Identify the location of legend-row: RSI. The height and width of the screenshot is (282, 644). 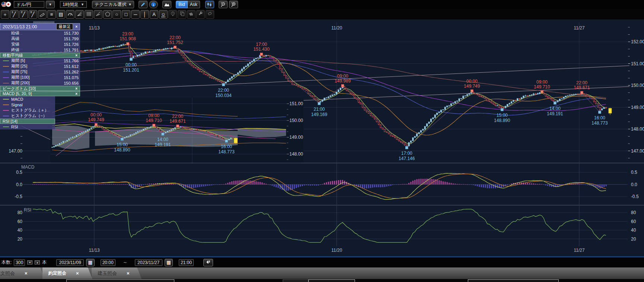
(28, 127).